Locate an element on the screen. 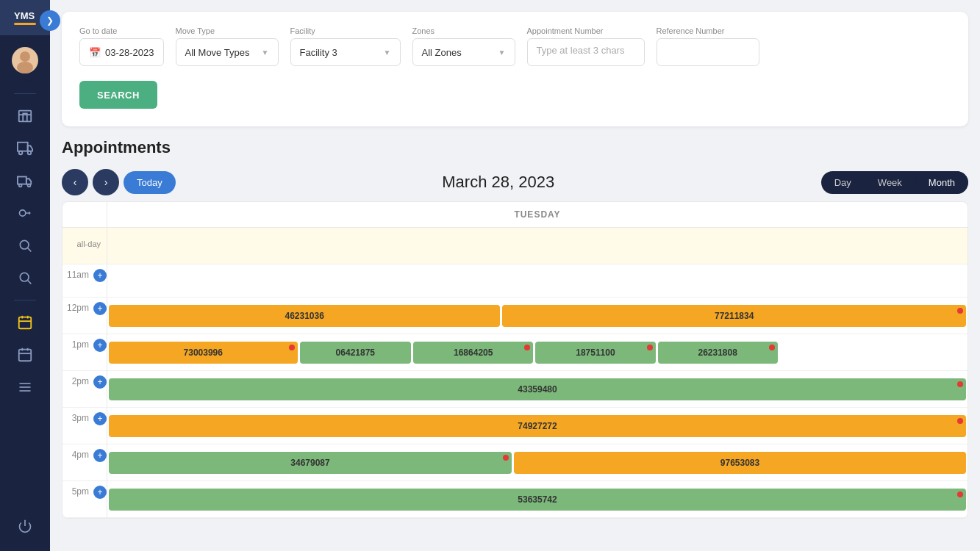  row-12pm: 12pm + 46231036 77211834 is located at coordinates (515, 316).